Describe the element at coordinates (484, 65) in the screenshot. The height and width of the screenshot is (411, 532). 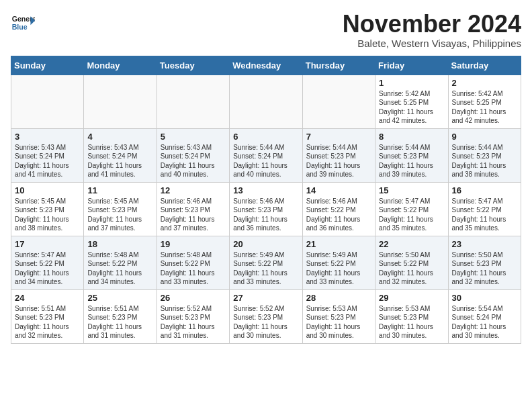
I see `weekday-header-saturday: Saturday` at that location.